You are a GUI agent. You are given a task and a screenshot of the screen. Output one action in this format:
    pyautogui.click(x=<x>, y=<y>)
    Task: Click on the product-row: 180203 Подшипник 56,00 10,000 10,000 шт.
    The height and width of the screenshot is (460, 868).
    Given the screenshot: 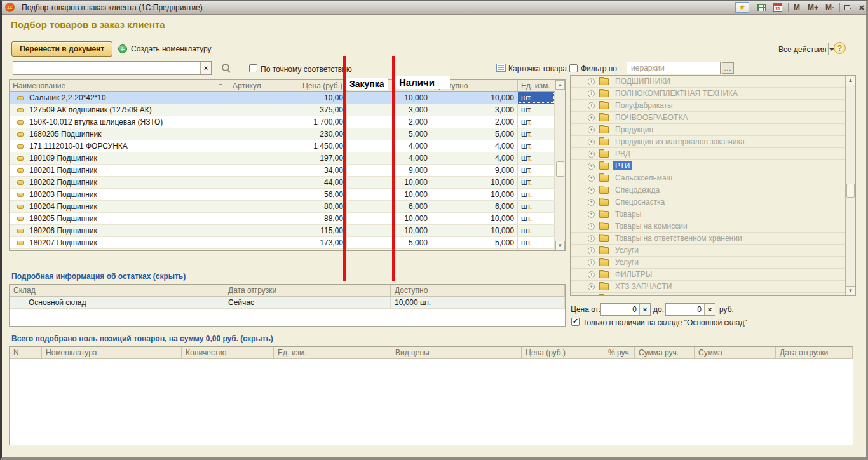 What is the action you would take?
    pyautogui.click(x=282, y=194)
    